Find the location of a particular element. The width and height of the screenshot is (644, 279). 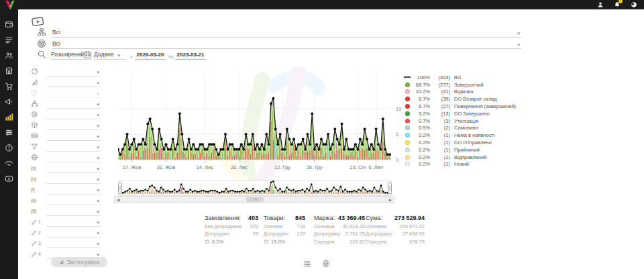

bar-chart-icon is located at coordinates (62, 262).